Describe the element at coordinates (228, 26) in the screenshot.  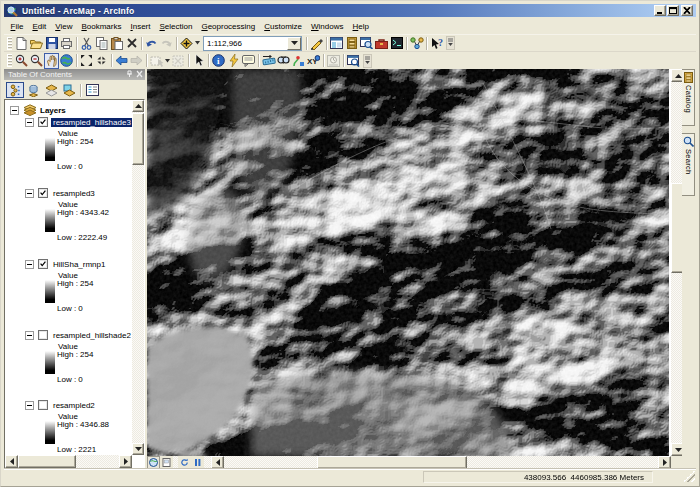
I see `menu-geoprocessing: Geoprocessing` at that location.